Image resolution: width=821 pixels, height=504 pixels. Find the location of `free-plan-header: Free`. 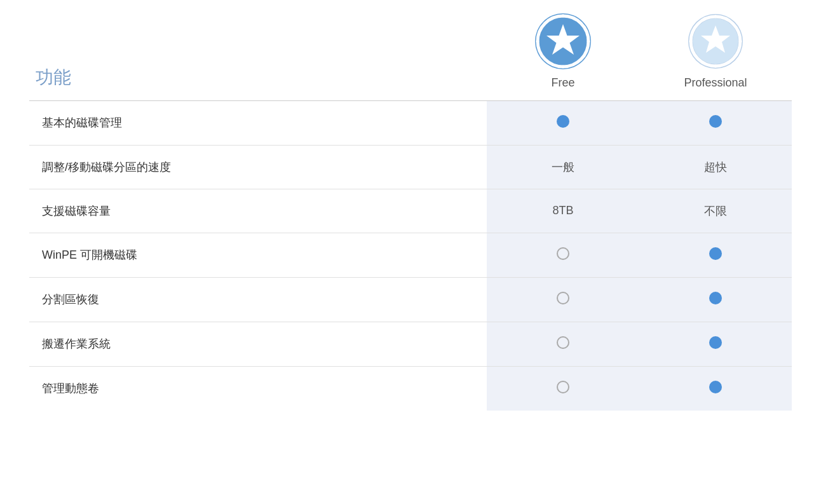

free-plan-header: Free is located at coordinates (563, 56).